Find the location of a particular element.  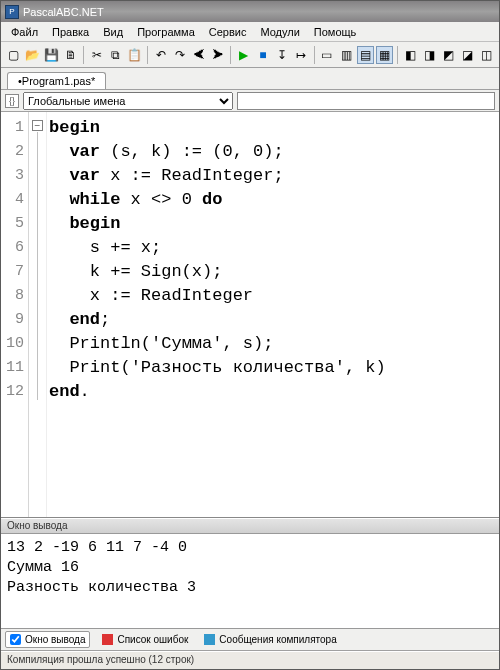

tab-compiler: Сообщения компилятора is located at coordinates (270, 640).